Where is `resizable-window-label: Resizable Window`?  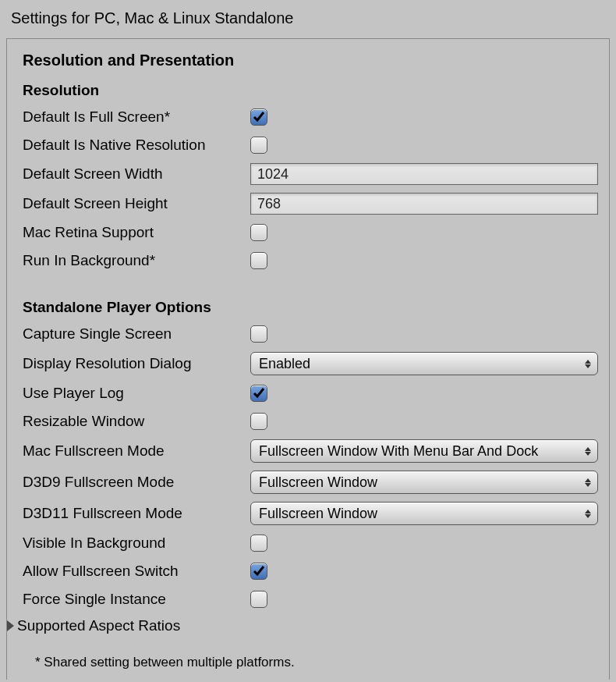 resizable-window-label: Resizable Window is located at coordinates (136, 421).